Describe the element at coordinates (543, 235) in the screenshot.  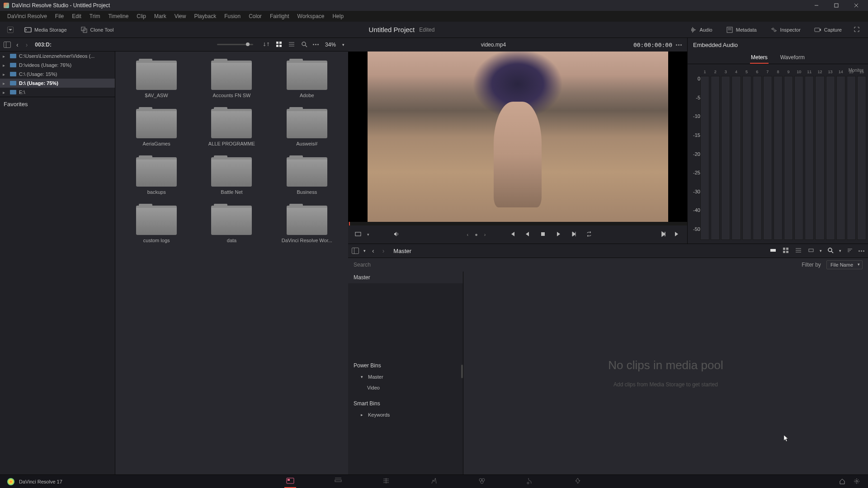
I see `stop-button` at that location.